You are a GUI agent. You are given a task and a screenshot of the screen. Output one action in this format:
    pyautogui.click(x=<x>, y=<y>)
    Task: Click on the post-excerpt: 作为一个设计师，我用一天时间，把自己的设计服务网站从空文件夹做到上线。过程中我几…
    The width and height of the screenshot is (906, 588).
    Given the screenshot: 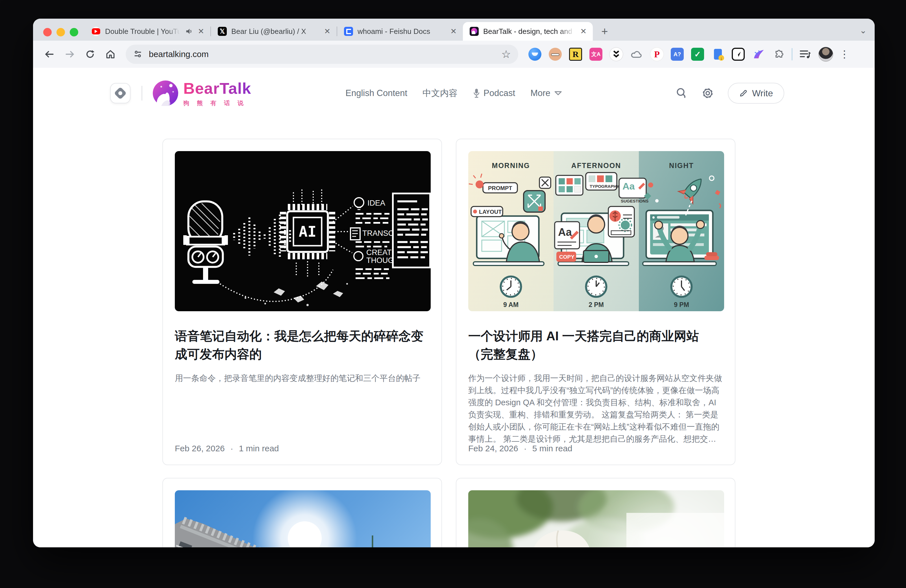 What is the action you would take?
    pyautogui.click(x=595, y=409)
    